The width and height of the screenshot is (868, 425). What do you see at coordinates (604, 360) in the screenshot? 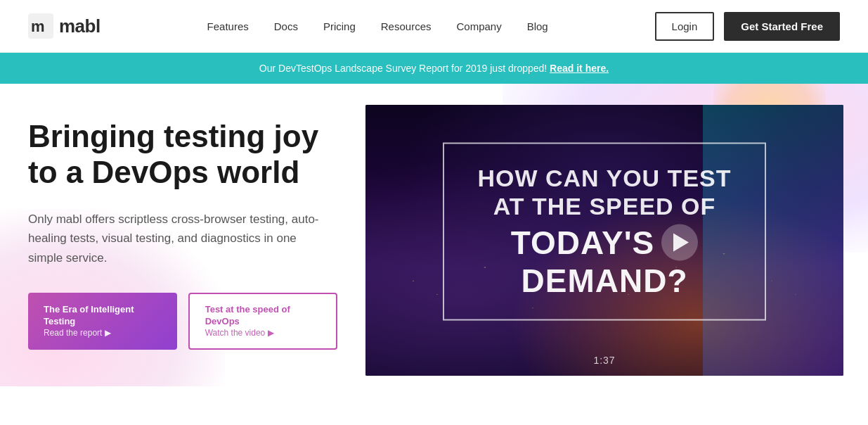
I see `video-duration: 1:37` at bounding box center [604, 360].